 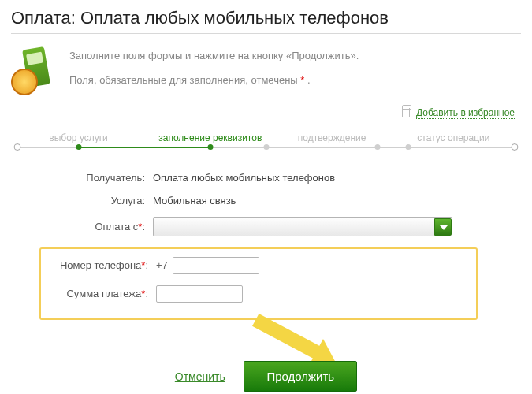 I want to click on continue-button: Продолжить, so click(x=300, y=377).